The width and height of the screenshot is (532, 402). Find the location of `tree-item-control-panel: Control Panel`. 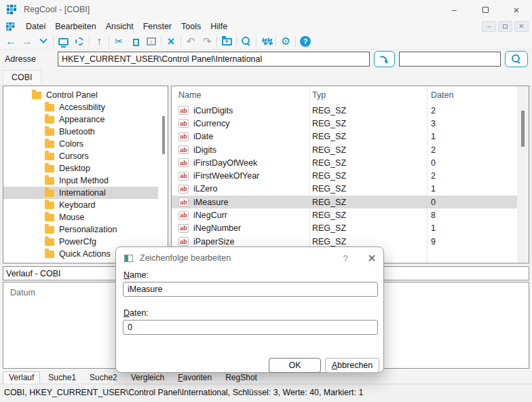

tree-item-control-panel: Control Panel is located at coordinates (81, 95).